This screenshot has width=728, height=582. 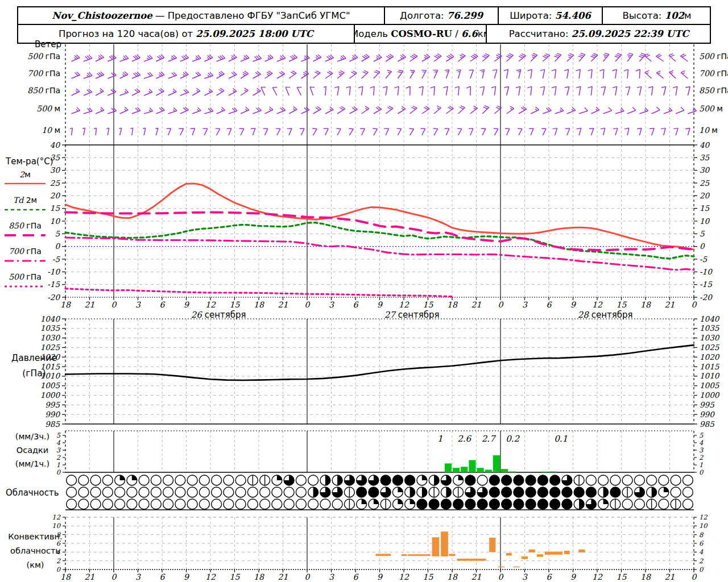 I want to click on svg-text: 12, so click(x=56, y=517).